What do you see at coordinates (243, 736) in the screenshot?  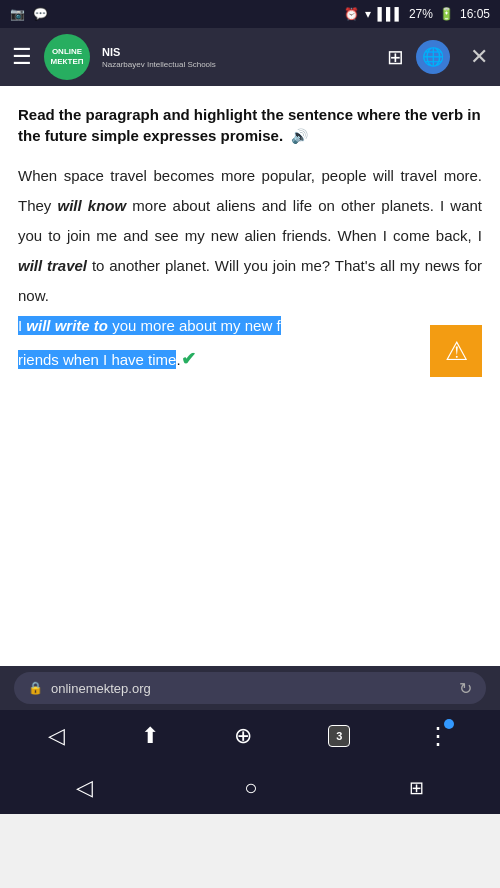 I see `add-tab-button: ⊕` at bounding box center [243, 736].